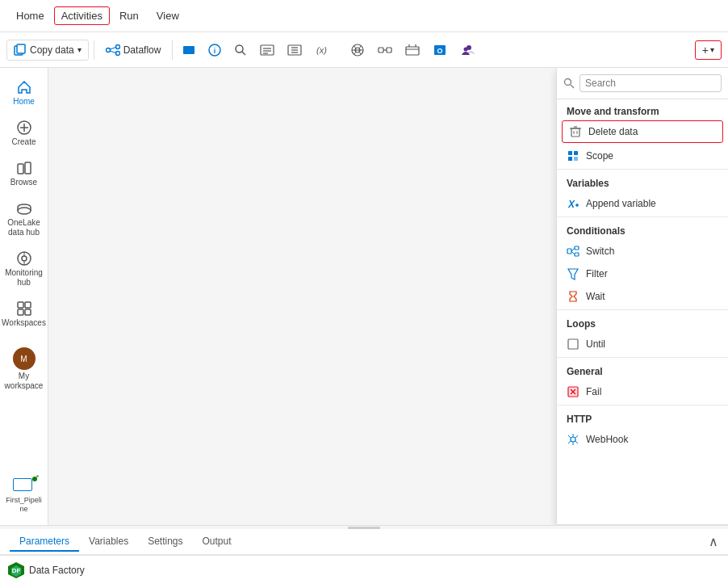 This screenshot has height=584, width=728. I want to click on collapse-bottom-panel: ∧, so click(713, 541).